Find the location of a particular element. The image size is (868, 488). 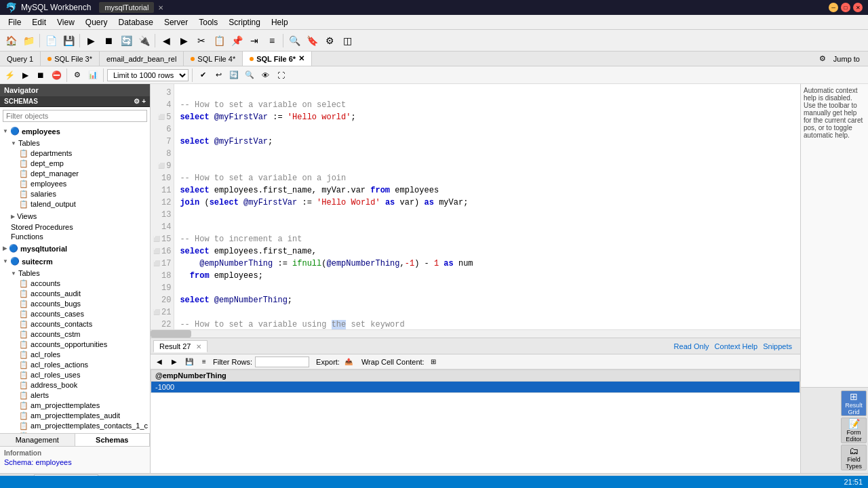

tab-sqlfile3: SQL File 3* is located at coordinates (71, 58).